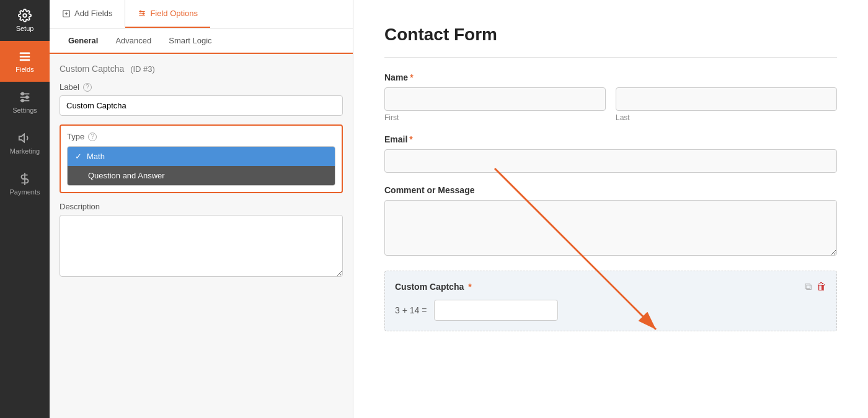 Image resolution: width=868 pixels, height=418 pixels. I want to click on label-input, so click(201, 105).